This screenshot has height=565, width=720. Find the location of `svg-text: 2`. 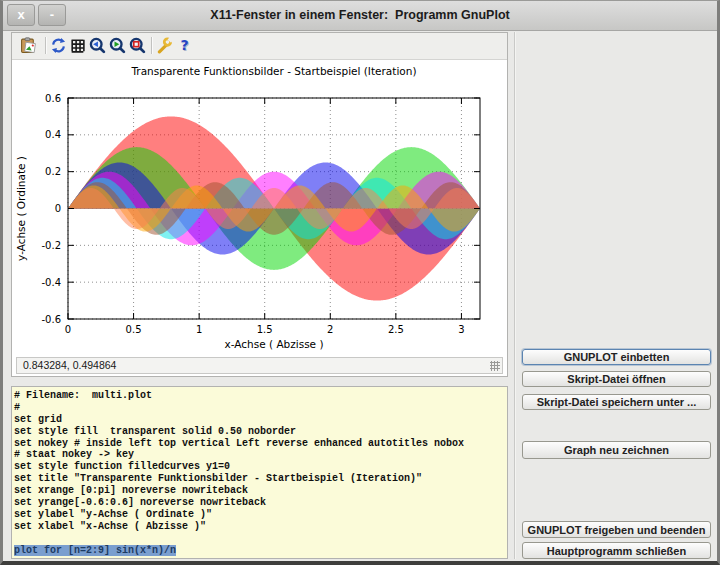

svg-text: 2 is located at coordinates (330, 330).